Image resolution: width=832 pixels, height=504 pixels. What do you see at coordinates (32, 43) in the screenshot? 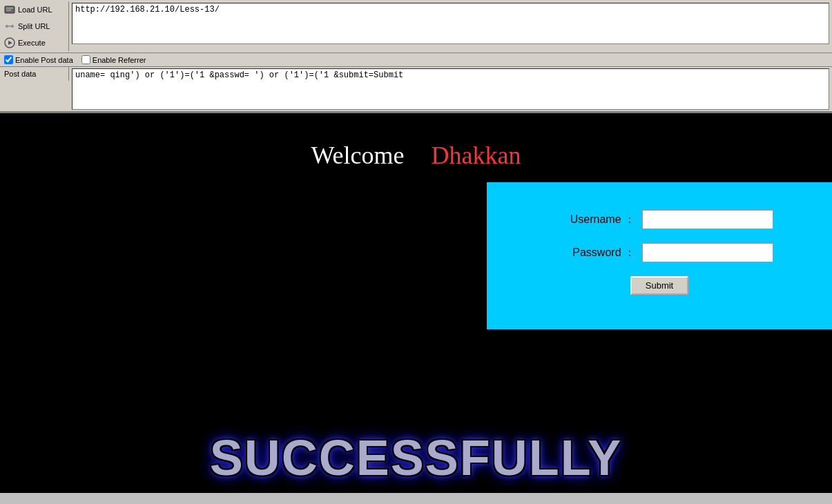
I see `execute-label: Execute` at bounding box center [32, 43].